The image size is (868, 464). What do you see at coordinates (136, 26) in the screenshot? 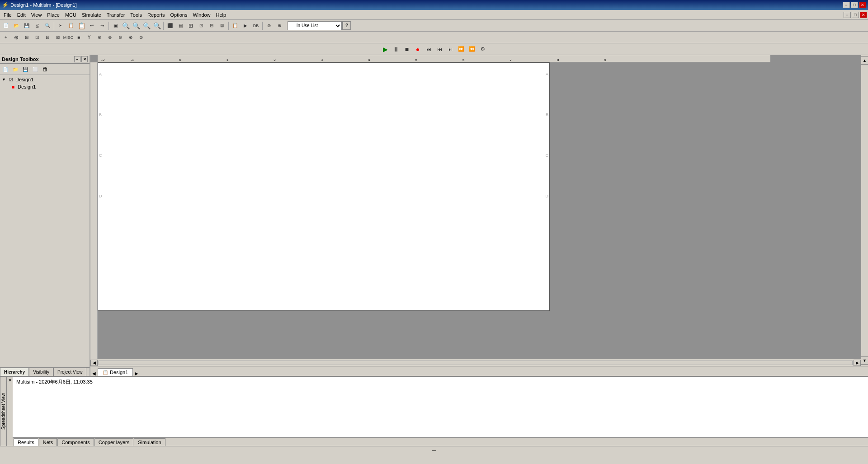
I see `zoom-out-button: 🔍` at bounding box center [136, 26].